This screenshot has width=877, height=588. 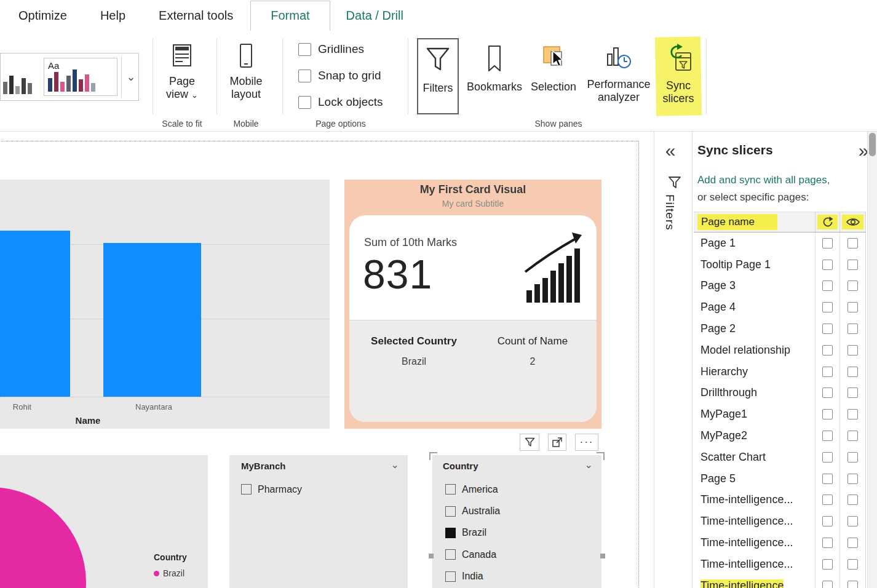 What do you see at coordinates (319, 522) in the screenshot?
I see `branch-slicer-visual: MyBranch ⌄ Pharmacy` at bounding box center [319, 522].